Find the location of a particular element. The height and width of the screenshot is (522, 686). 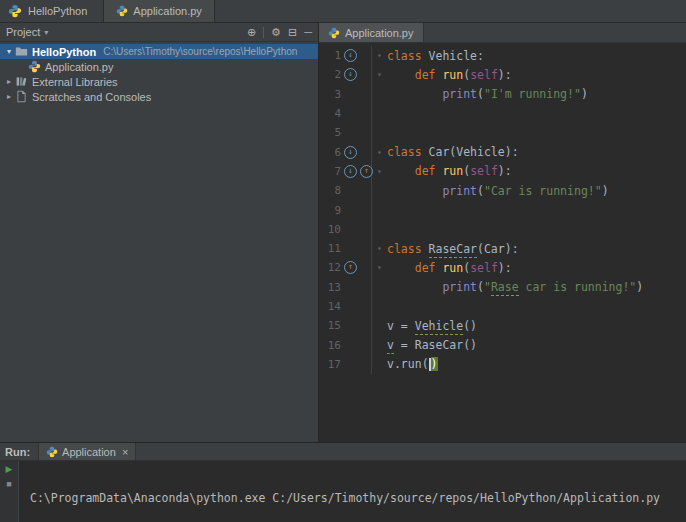

code-text: v = RaseCar() is located at coordinates (432, 345).